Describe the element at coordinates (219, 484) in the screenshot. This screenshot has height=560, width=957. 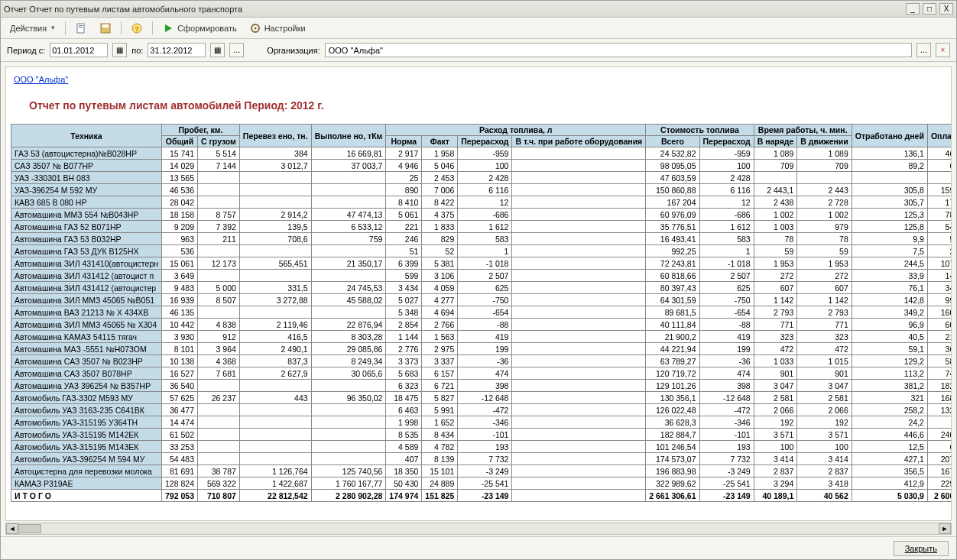
I see `cell-value: 569 322` at that location.